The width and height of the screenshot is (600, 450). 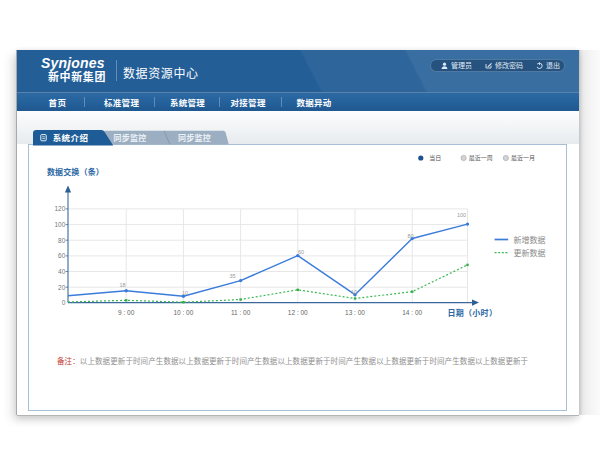 I want to click on svg-text: 日期（小时）, so click(x=472, y=312).